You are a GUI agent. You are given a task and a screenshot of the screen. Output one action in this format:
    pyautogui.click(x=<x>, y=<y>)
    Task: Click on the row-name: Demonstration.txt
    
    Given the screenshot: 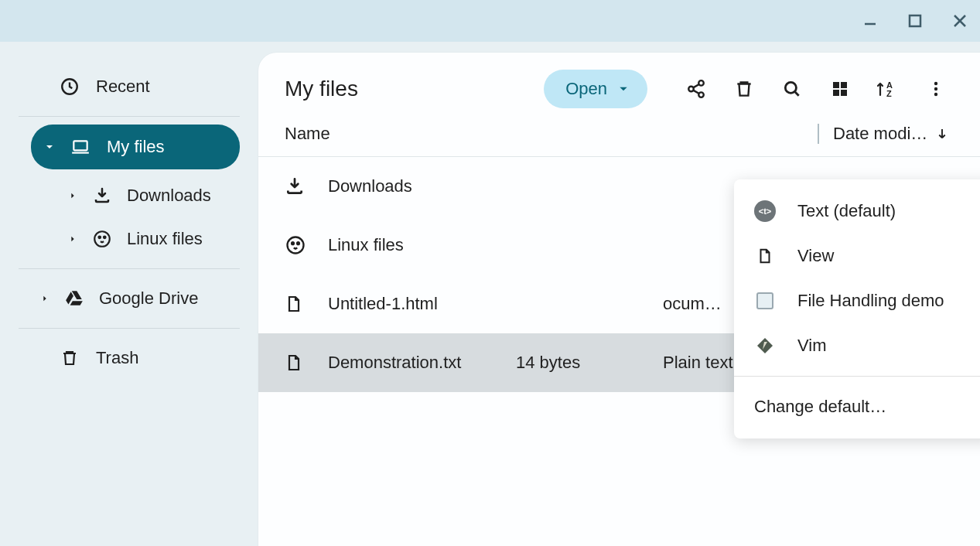 What is the action you would take?
    pyautogui.click(x=422, y=363)
    